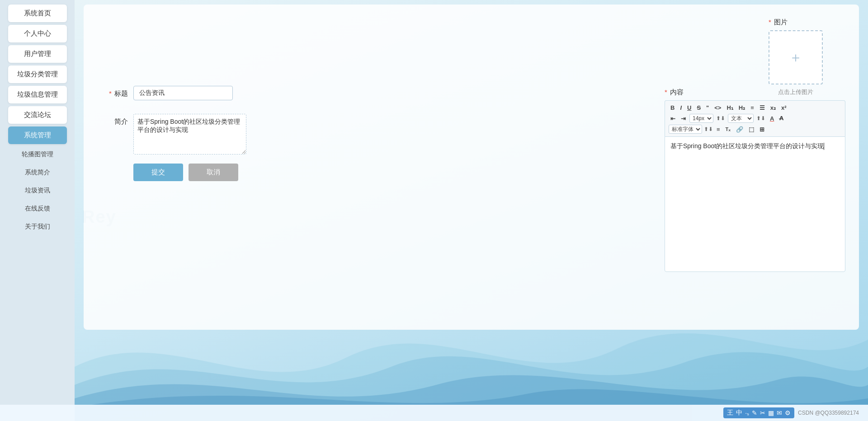 This screenshot has height=421, width=868. What do you see at coordinates (718, 129) in the screenshot?
I see `toolbar-align: ≡` at bounding box center [718, 129].